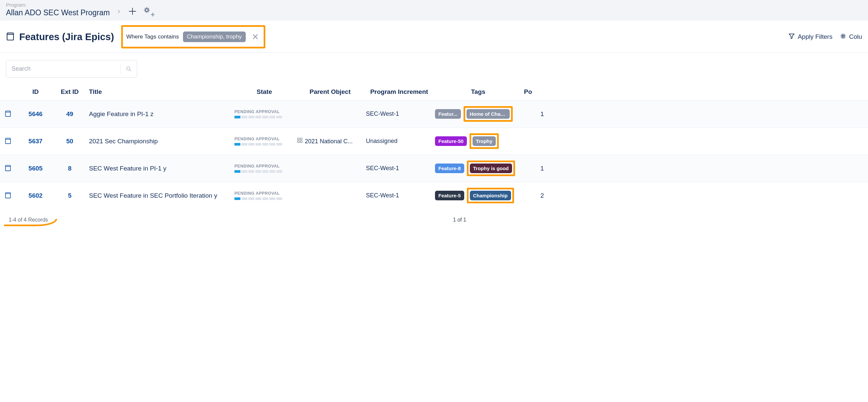 The image size is (868, 402). What do you see at coordinates (434, 218) in the screenshot?
I see `table-footer: 1-4 of 4 Records 1 of 1` at bounding box center [434, 218].